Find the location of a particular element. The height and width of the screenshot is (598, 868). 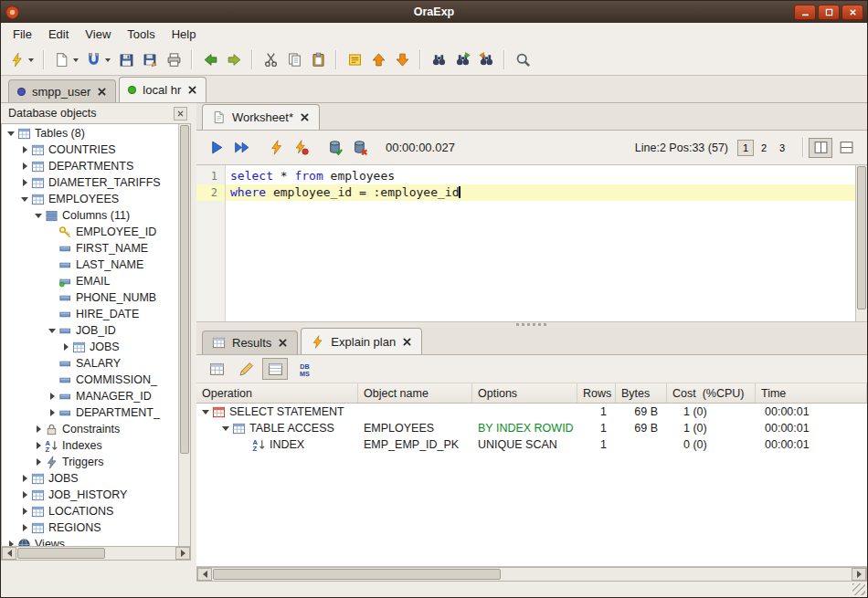

tree-item-locations: LOCATIONS is located at coordinates (90, 511).